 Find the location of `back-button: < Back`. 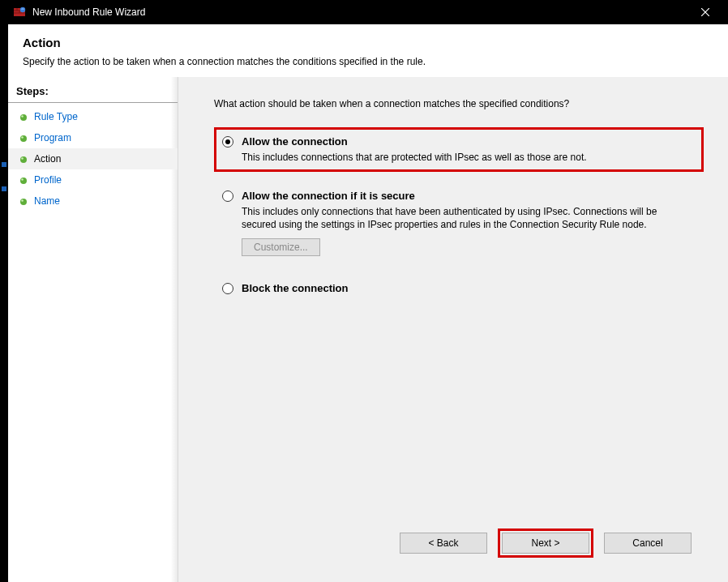

back-button: < Back is located at coordinates (443, 543).